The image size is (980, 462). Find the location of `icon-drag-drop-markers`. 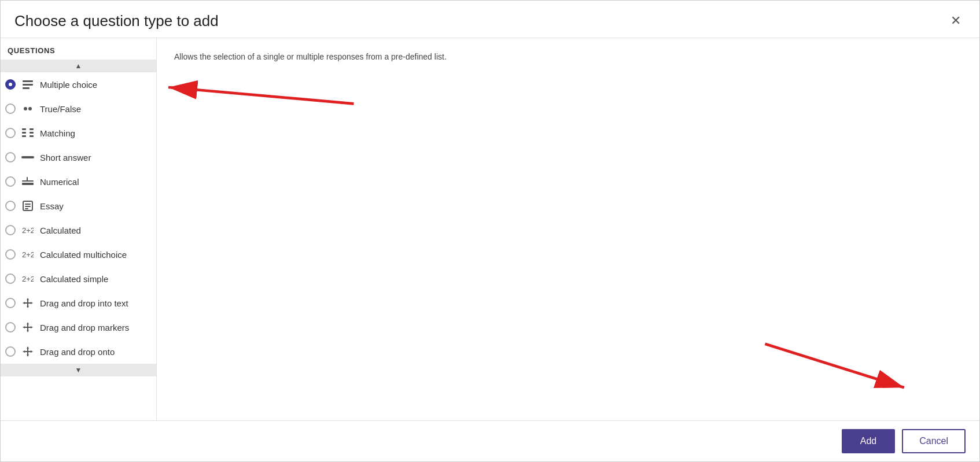

icon-drag-drop-markers is located at coordinates (28, 327).